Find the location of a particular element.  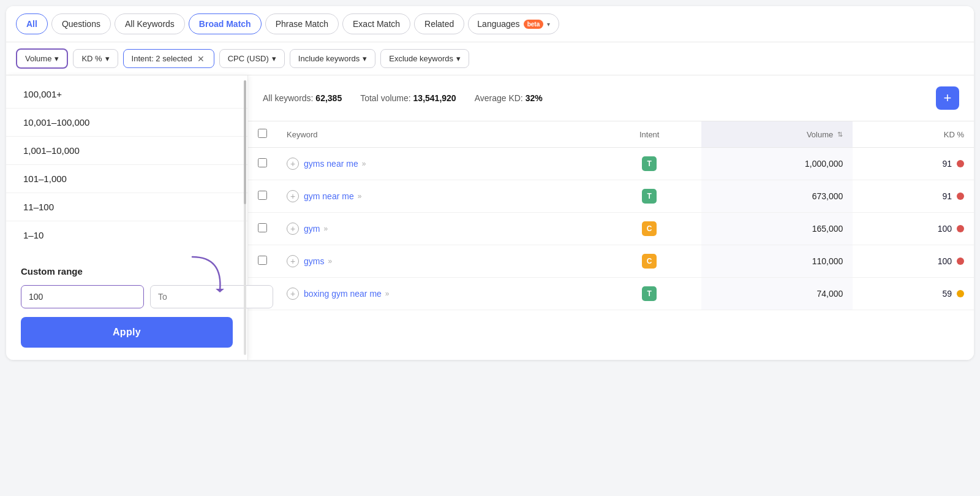

th-checkbox is located at coordinates (262, 135).